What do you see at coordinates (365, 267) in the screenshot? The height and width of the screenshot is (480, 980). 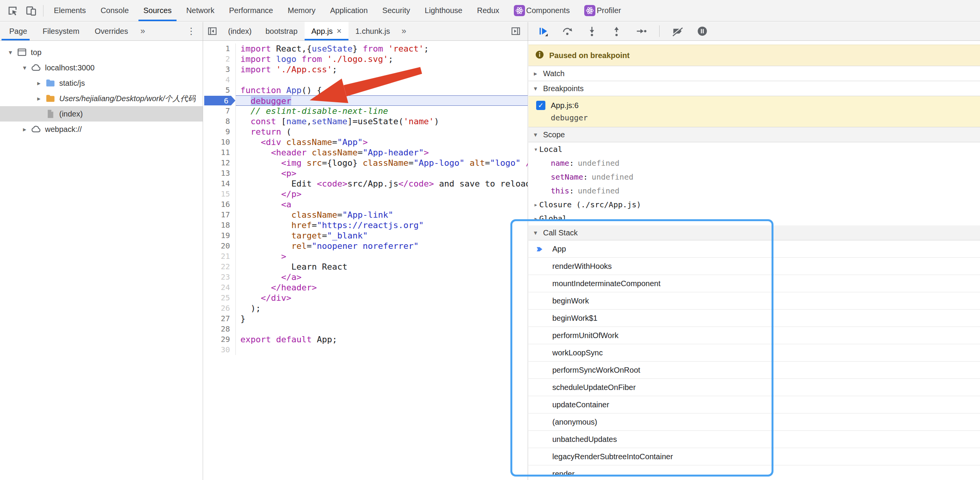 I see `code-line-22: 22 Learn React` at bounding box center [365, 267].